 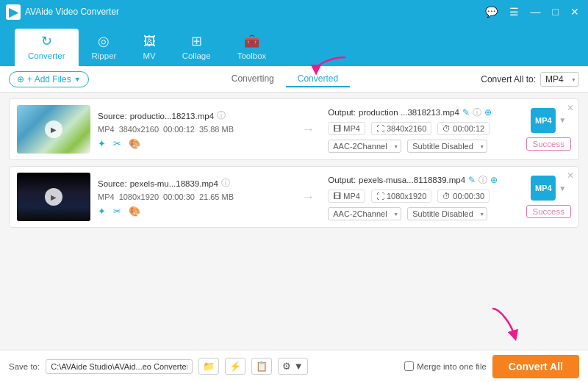 I want to click on file-info-2: Source: pexels-mu...18839.mp4 ⓘ MP4 1080…, so click(x=193, y=197).